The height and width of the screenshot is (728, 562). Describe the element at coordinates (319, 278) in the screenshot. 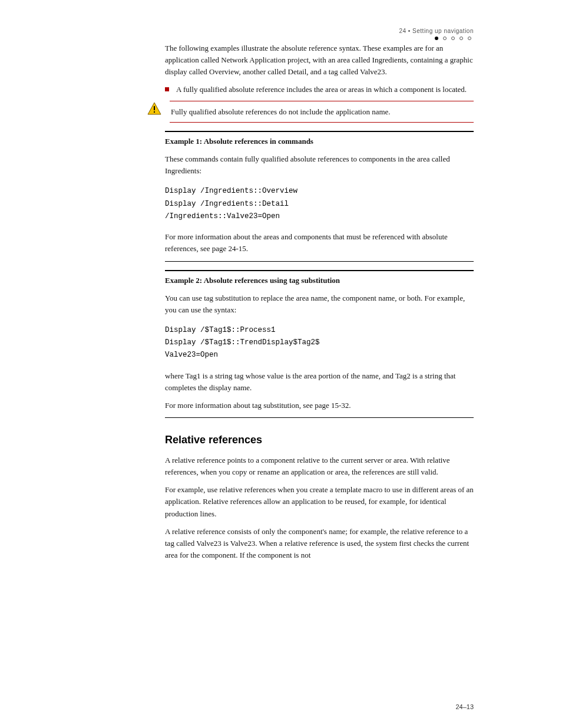

I see `example2-heading: Example 2: Absolute references using tag…` at that location.